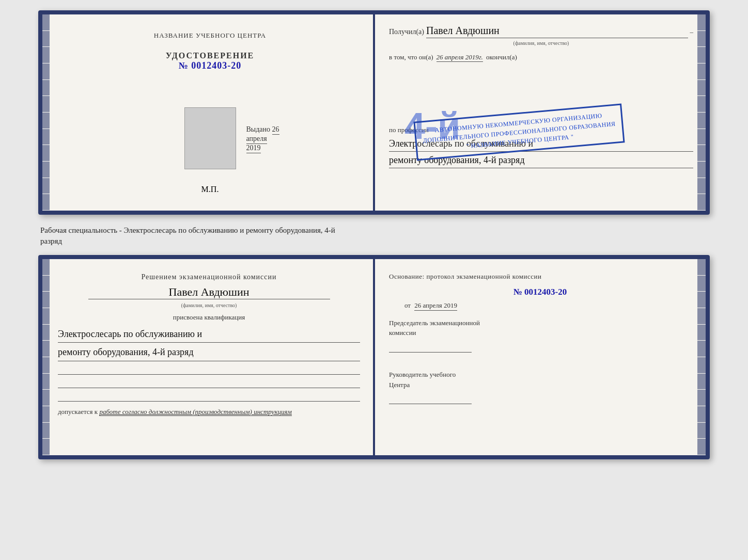  I want to click on vydano-block: Выдано 26 апреля 2019, so click(263, 138).